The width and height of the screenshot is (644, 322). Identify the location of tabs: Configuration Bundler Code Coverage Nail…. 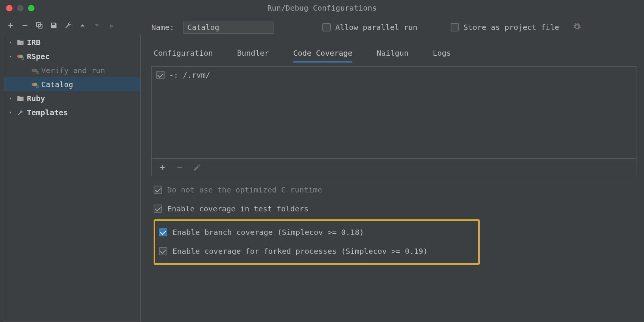
(394, 55).